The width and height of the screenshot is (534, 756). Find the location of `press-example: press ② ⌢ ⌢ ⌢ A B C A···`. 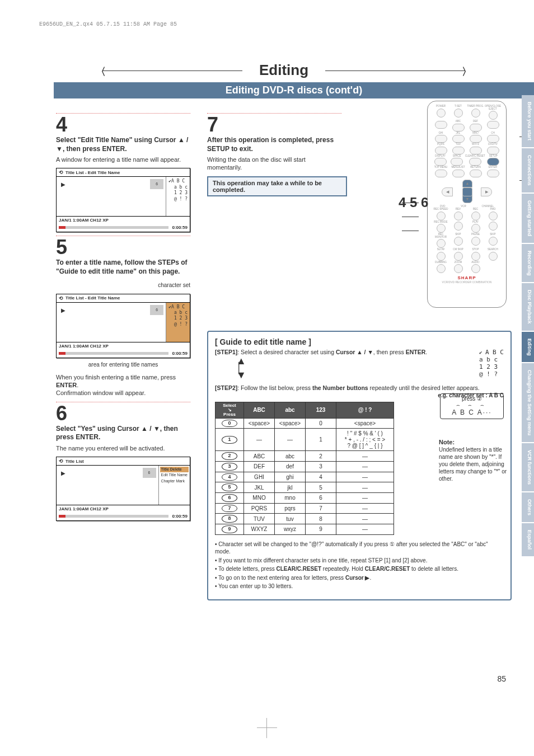

press-example: press ② ⌢ ⌢ ⌢ A B C A··· is located at coordinates (472, 406).